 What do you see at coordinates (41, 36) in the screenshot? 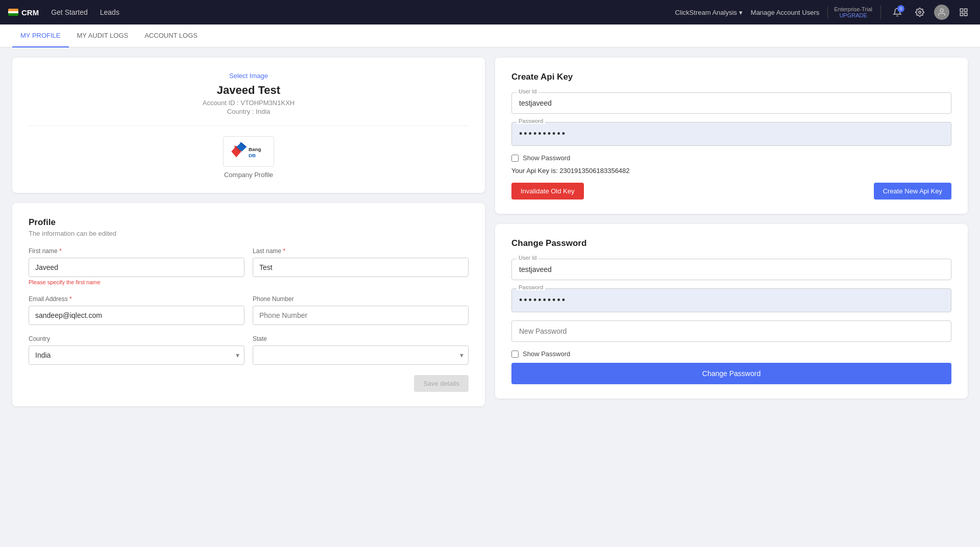
I see `tab-my-profile: MY PROFILE` at bounding box center [41, 36].